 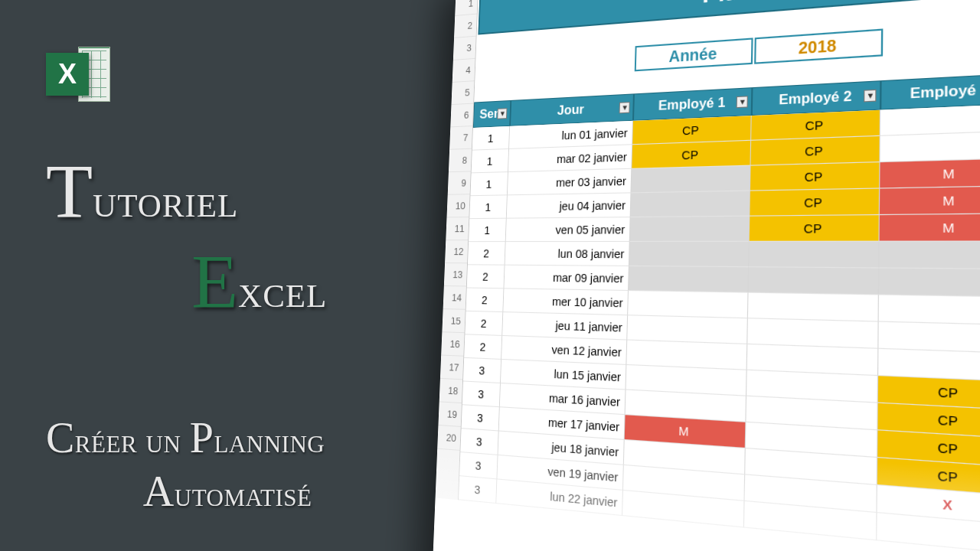 What do you see at coordinates (462, 116) in the screenshot?
I see `row-number: 6` at bounding box center [462, 116].